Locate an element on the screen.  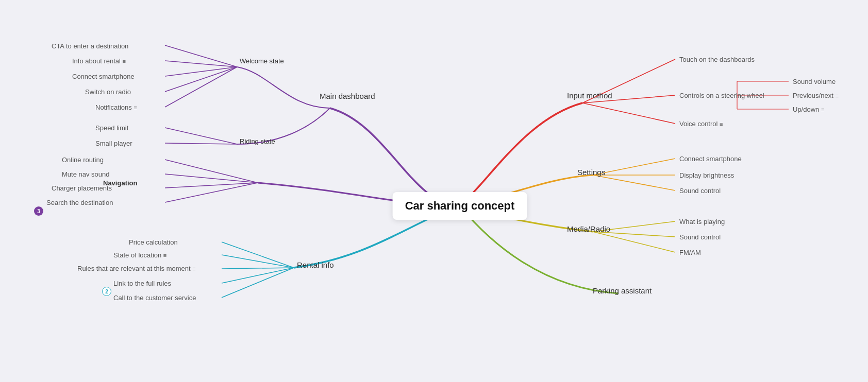
switch-radio-label: Switch on radio is located at coordinates (108, 92).